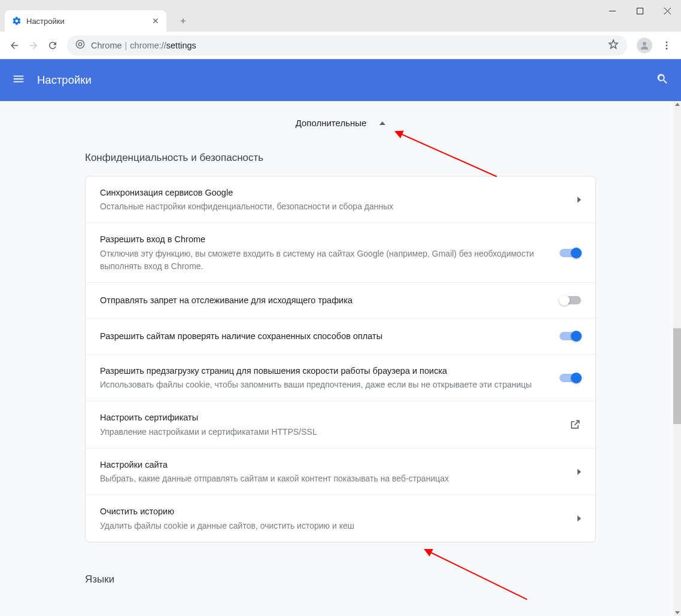  I want to click on settings-row-6: Настройки сайтаВыбрать, какие данные отп…, so click(340, 472).